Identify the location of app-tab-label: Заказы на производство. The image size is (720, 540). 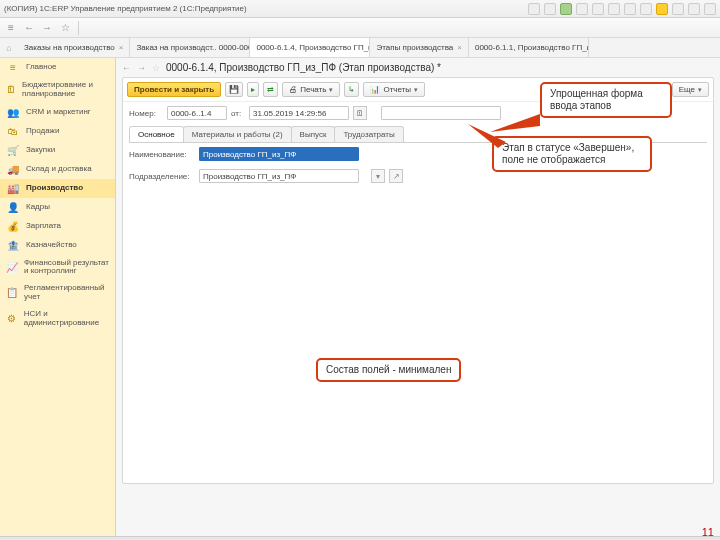
(70, 48).